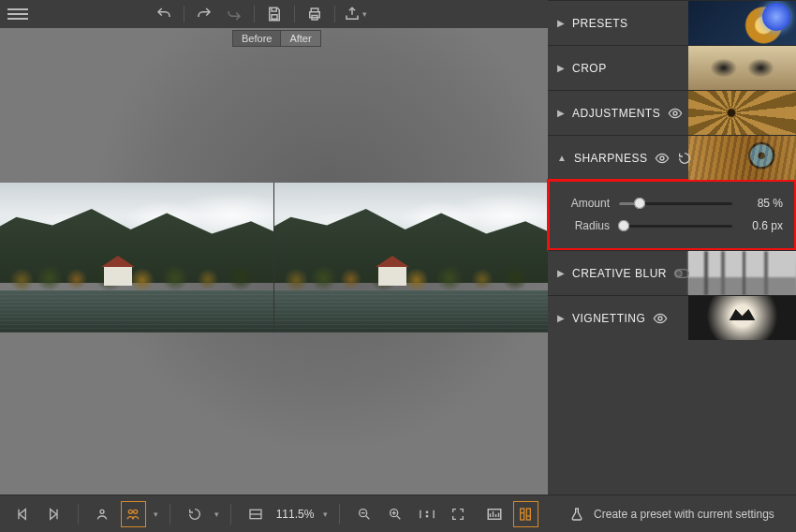 The image size is (796, 532). What do you see at coordinates (672, 112) in the screenshot?
I see `section-adjustments: ▶ ADJUSTMENTS` at bounding box center [672, 112].